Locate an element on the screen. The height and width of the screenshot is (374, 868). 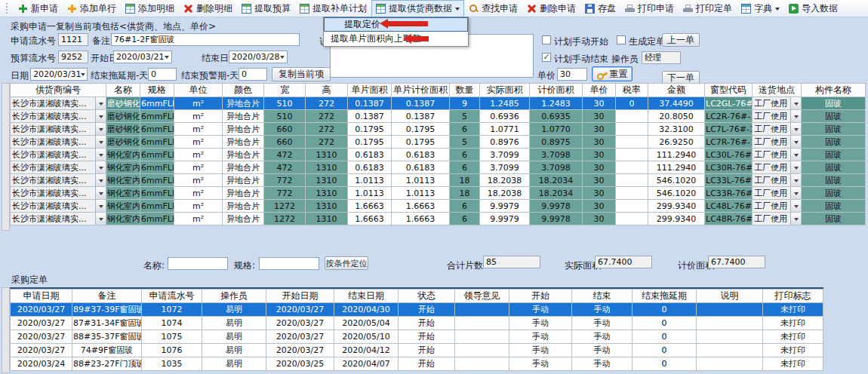
budget-no-field: 9252 is located at coordinates (73, 57).